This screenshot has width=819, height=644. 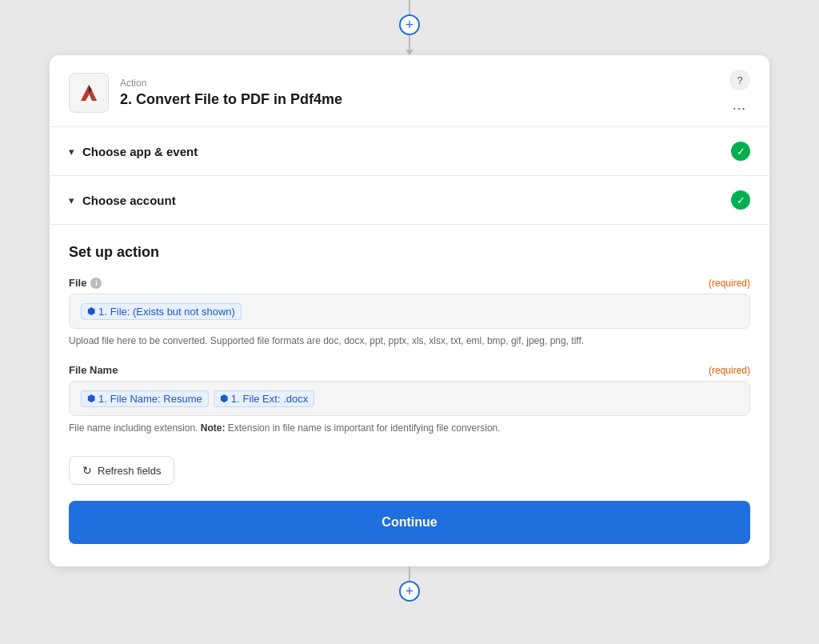 What do you see at coordinates (102, 312) in the screenshot?
I see `file-token-step: 1.` at bounding box center [102, 312].